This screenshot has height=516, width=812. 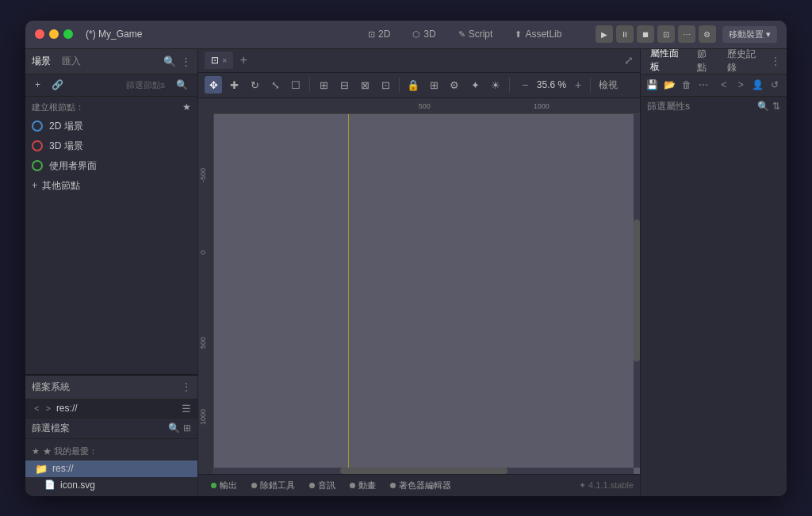 What do you see at coordinates (111, 185) in the screenshot?
I see `other-node-button: + 其他節點` at bounding box center [111, 185].